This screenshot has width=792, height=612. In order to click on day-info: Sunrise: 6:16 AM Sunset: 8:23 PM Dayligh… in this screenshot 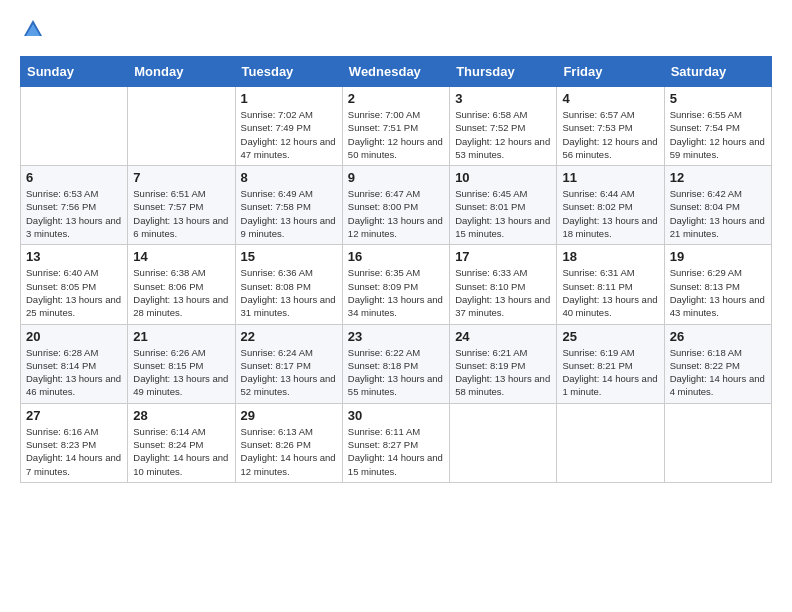, I will do `click(74, 452)`.